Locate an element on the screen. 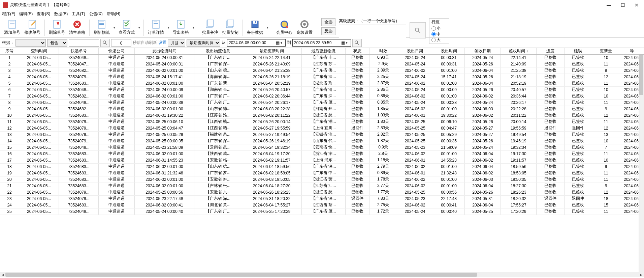 The height and width of the screenshot is (278, 644). table-row: 22024-06-05...73524047...中通速递2024-05-24 … is located at coordinates (322, 64).